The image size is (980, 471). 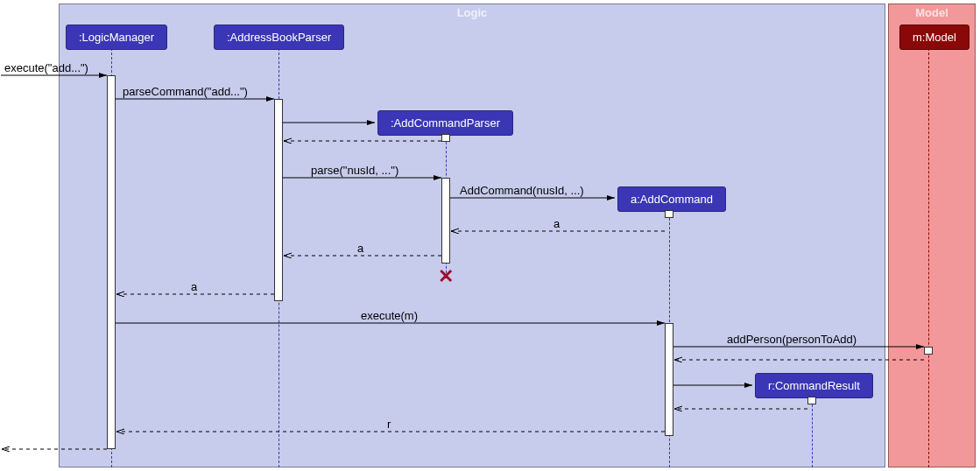 I want to click on destroy-addcommandparser-icon: ✕, so click(x=446, y=277).